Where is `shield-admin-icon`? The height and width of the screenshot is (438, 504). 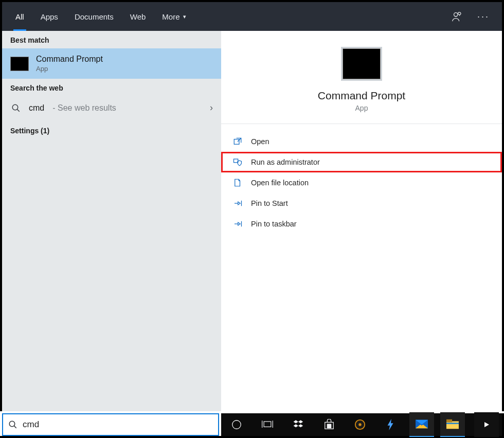
shield-admin-icon is located at coordinates (238, 162).